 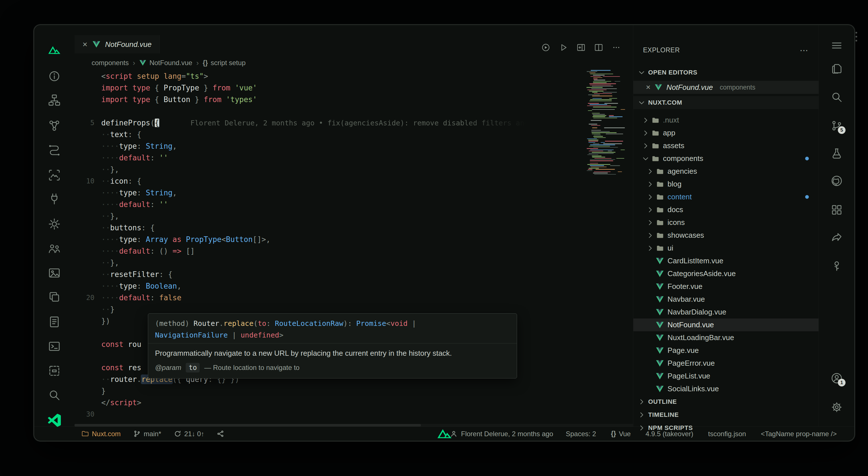 What do you see at coordinates (726, 222) in the screenshot?
I see `tree-item-icons: icons` at bounding box center [726, 222].